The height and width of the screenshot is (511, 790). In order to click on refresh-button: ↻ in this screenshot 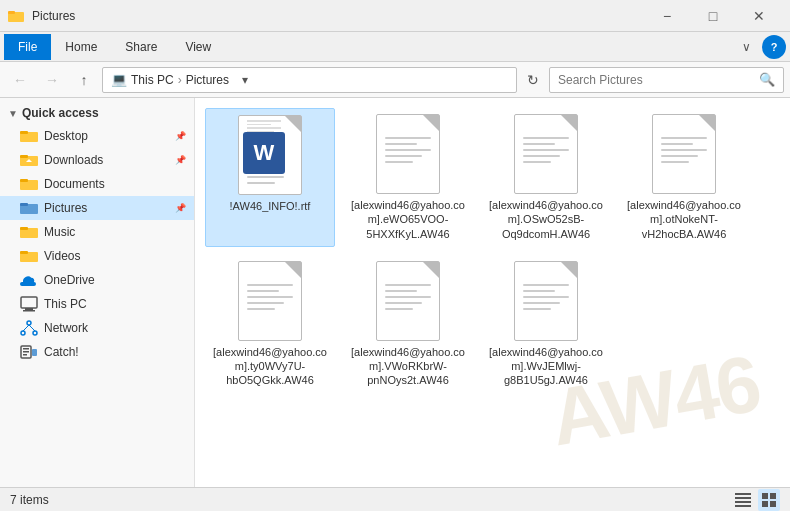, I will do `click(533, 80)`.